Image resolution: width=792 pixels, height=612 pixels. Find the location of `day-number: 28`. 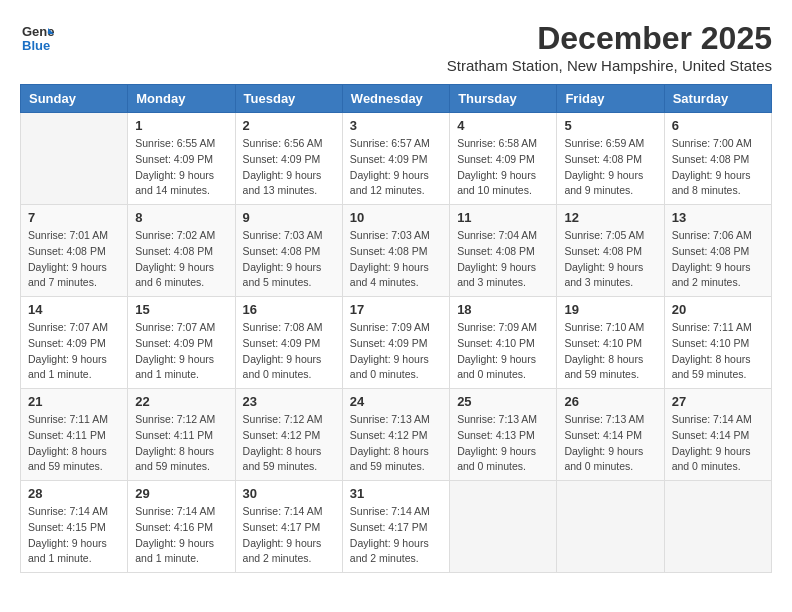

day-number: 28 is located at coordinates (74, 494).